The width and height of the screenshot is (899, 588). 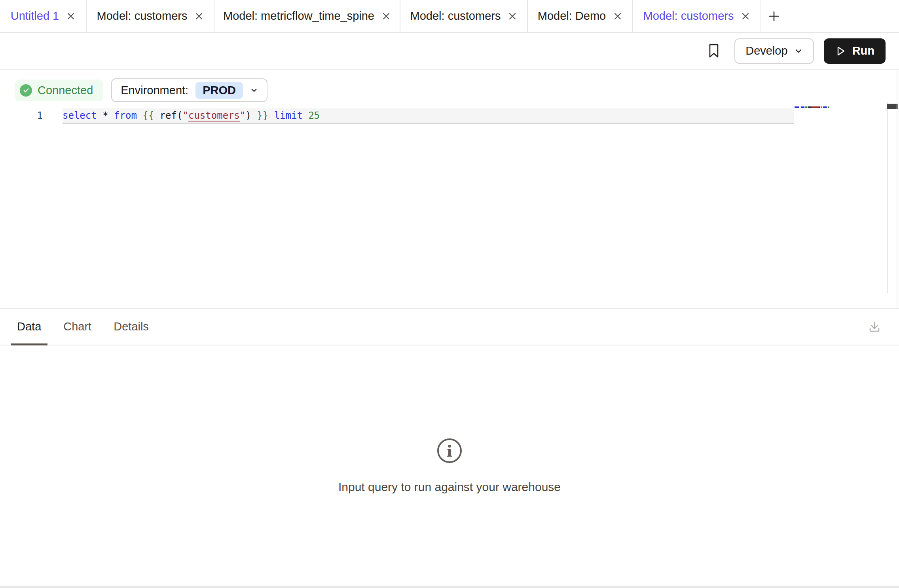 I want to click on plus-icon, so click(x=774, y=16).